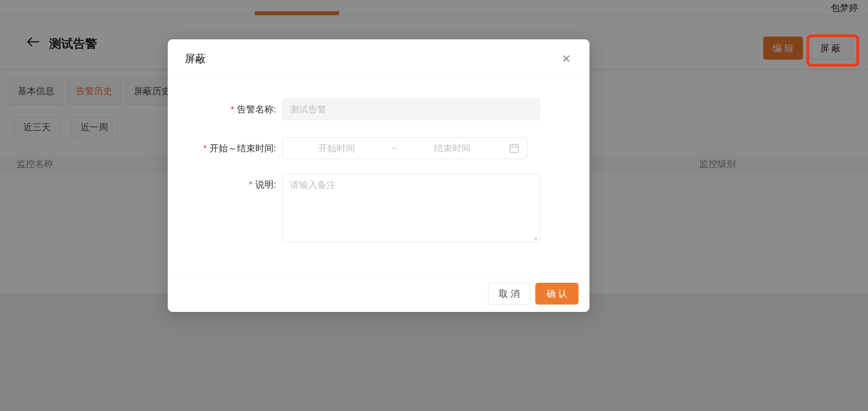 The image size is (868, 411). What do you see at coordinates (337, 148) in the screenshot?
I see `start-time-input` at bounding box center [337, 148].